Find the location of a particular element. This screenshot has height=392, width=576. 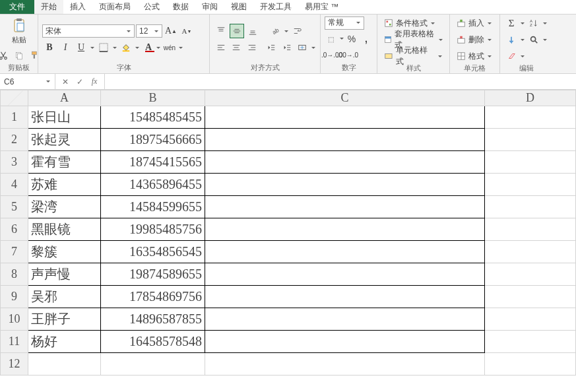

align-top-icon is located at coordinates (221, 31).